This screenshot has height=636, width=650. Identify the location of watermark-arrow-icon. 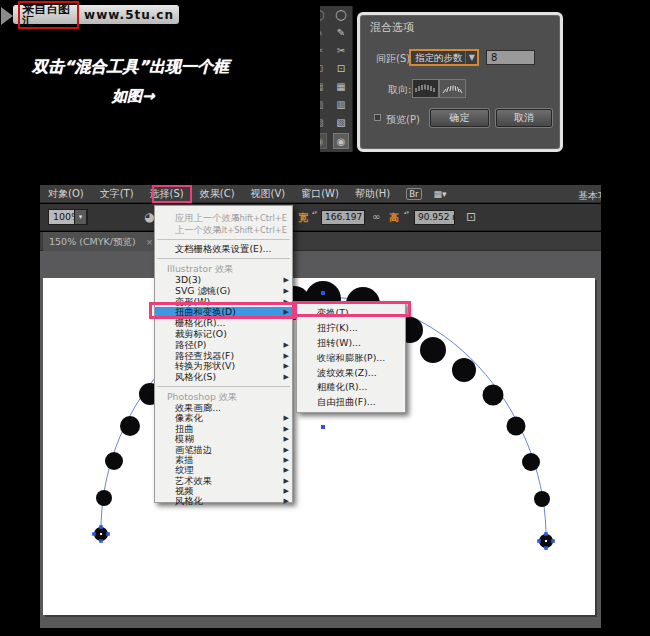
(7, 16).